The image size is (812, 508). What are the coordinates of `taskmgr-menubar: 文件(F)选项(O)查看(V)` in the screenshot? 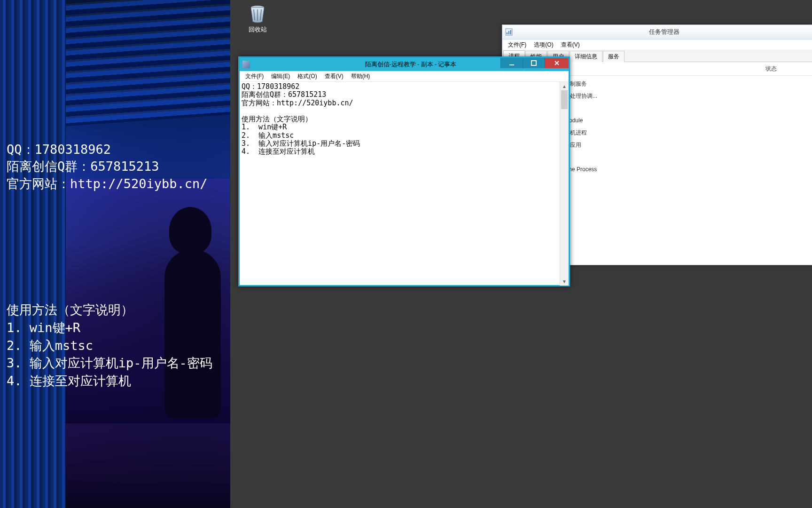 It's located at (657, 45).